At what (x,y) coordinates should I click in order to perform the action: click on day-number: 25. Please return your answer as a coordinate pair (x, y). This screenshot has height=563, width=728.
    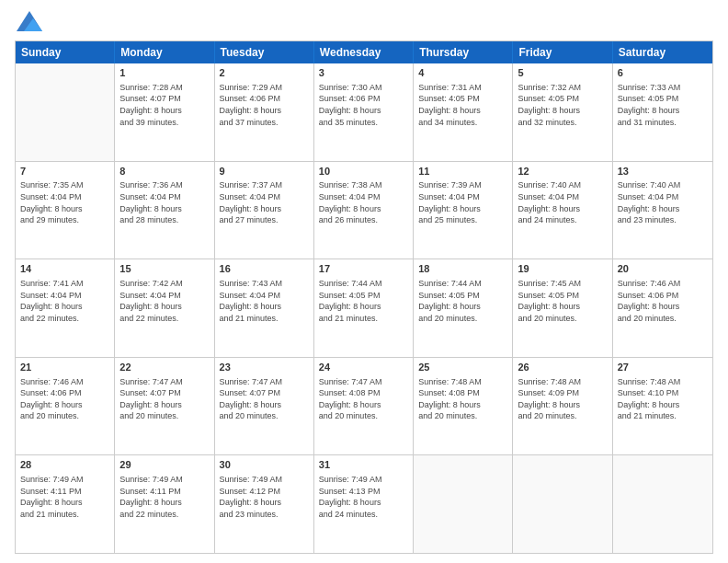
    Looking at the image, I should click on (463, 368).